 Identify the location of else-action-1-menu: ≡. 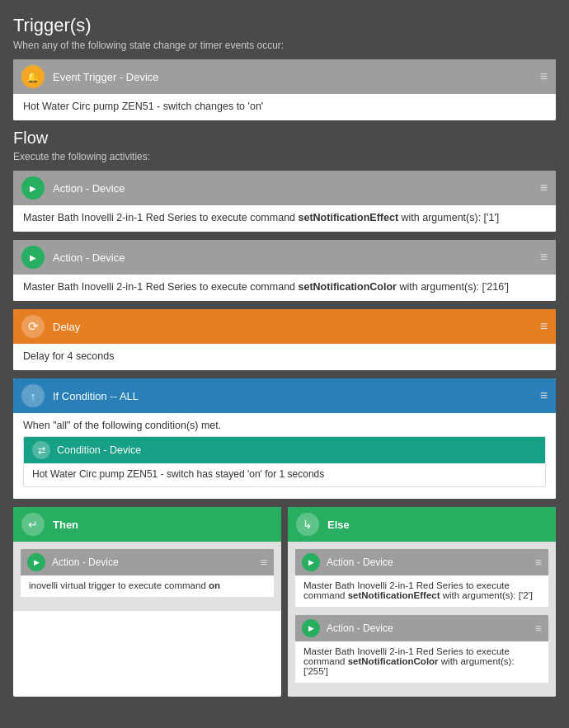
(538, 562).